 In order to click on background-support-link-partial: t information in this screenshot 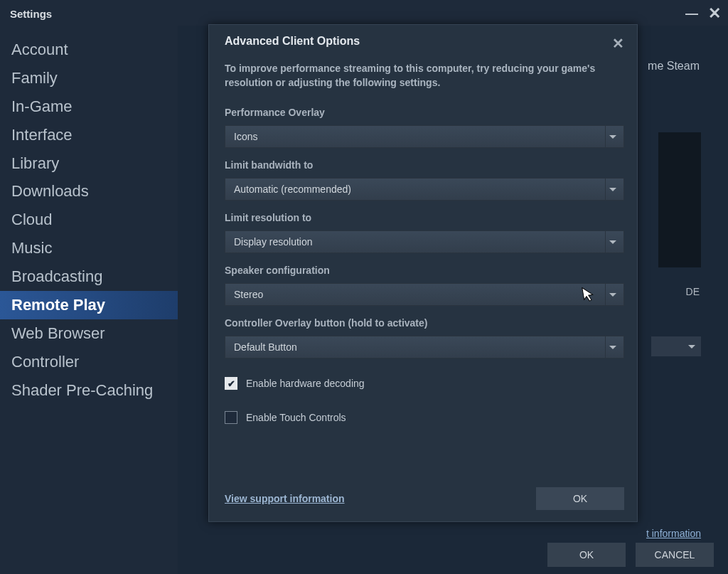, I will do `click(674, 533)`.